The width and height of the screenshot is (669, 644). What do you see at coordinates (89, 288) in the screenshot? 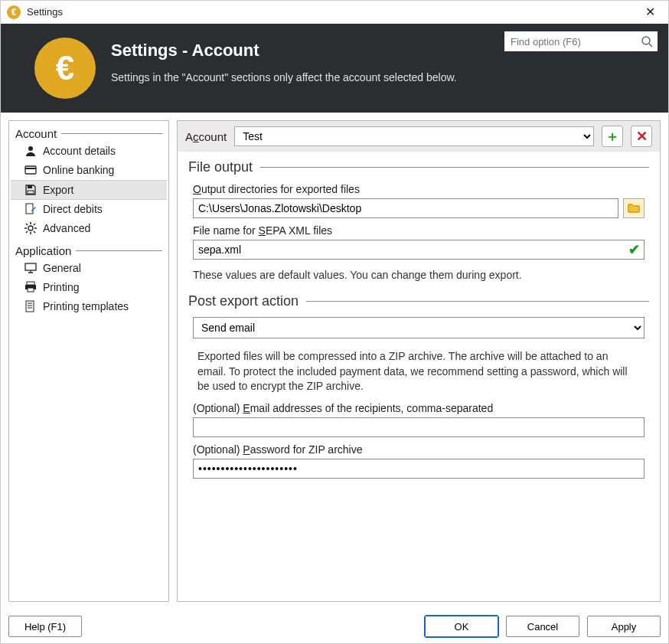
I see `sidebar-item-printing: Printing` at bounding box center [89, 288].